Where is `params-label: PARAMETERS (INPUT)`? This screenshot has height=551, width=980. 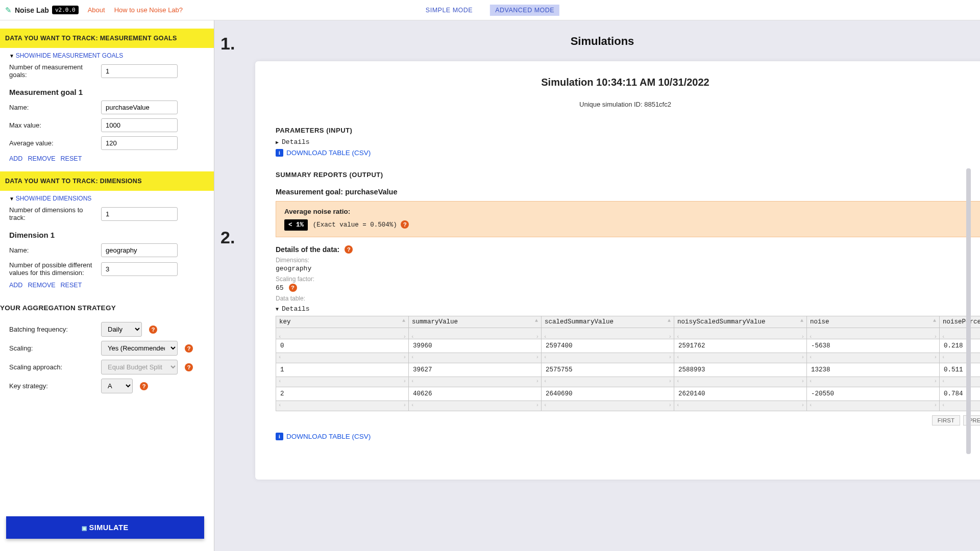 params-label: PARAMETERS (INPUT) is located at coordinates (625, 131).